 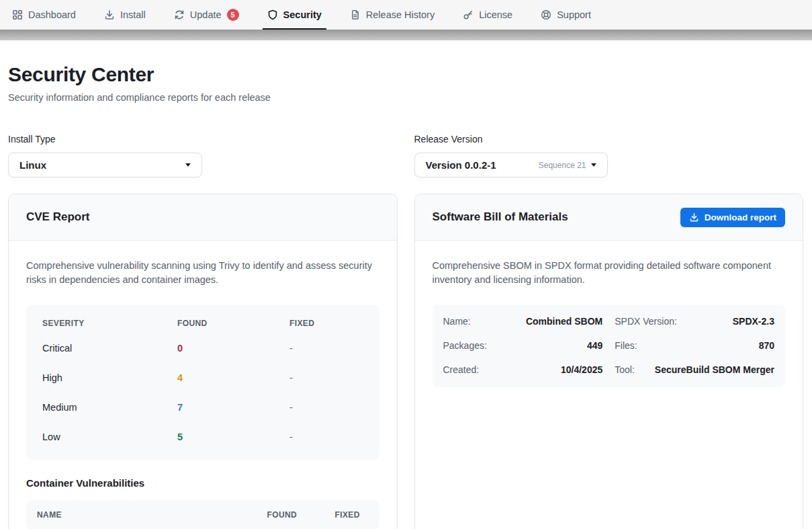 I want to click on found-count: 0, so click(x=234, y=348).